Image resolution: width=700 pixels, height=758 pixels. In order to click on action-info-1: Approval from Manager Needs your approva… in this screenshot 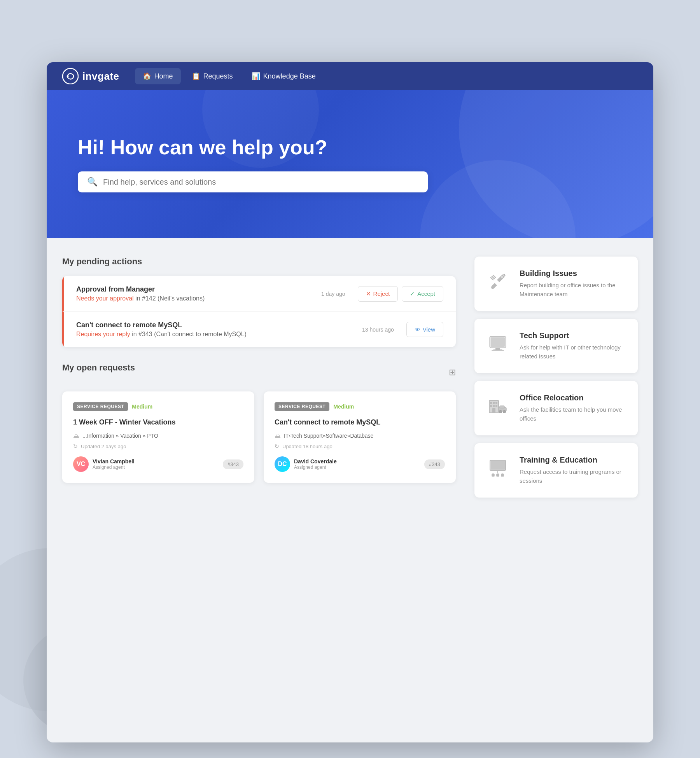, I will do `click(196, 294)`.